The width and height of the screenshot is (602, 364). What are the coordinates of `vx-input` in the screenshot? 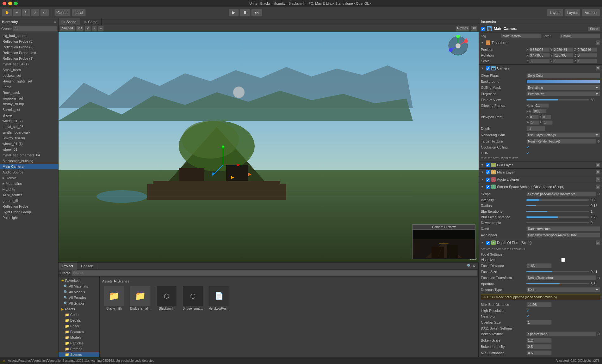 It's located at (534, 117).